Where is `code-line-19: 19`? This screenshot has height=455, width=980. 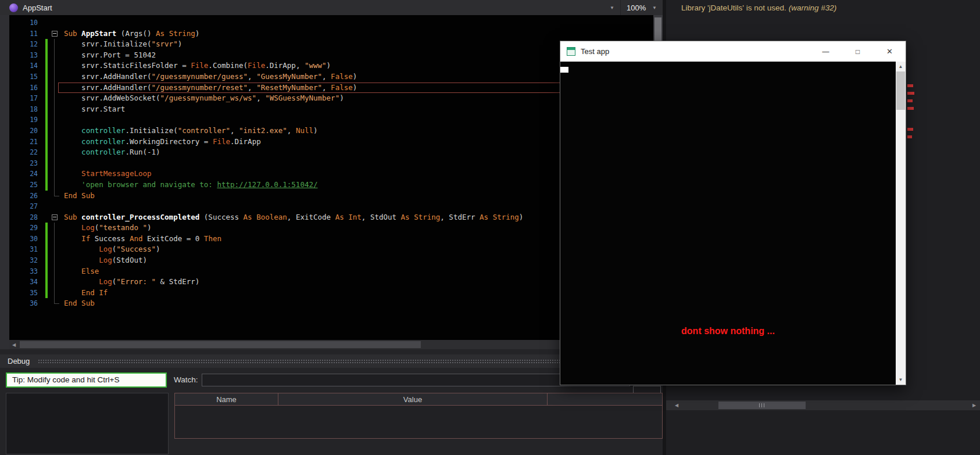 code-line-19: 19 is located at coordinates (331, 120).